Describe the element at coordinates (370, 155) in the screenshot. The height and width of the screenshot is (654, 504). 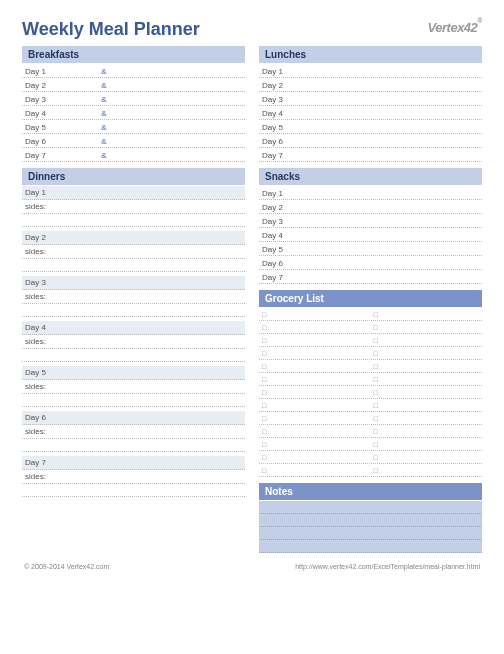
I see `lunch-row: Day 7` at that location.